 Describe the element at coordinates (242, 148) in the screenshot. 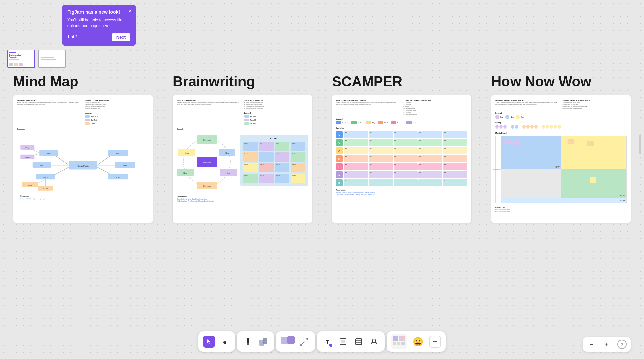

I see `section-brainwriting: Brainwriting What is Brainwriting? Brain…` at that location.